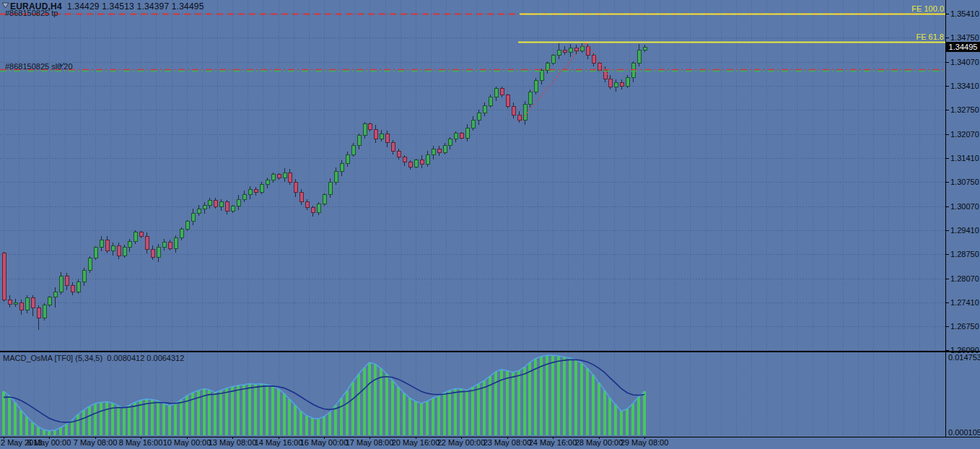 The image size is (980, 449). I want to click on price-axis-label: 1.29410, so click(965, 230).